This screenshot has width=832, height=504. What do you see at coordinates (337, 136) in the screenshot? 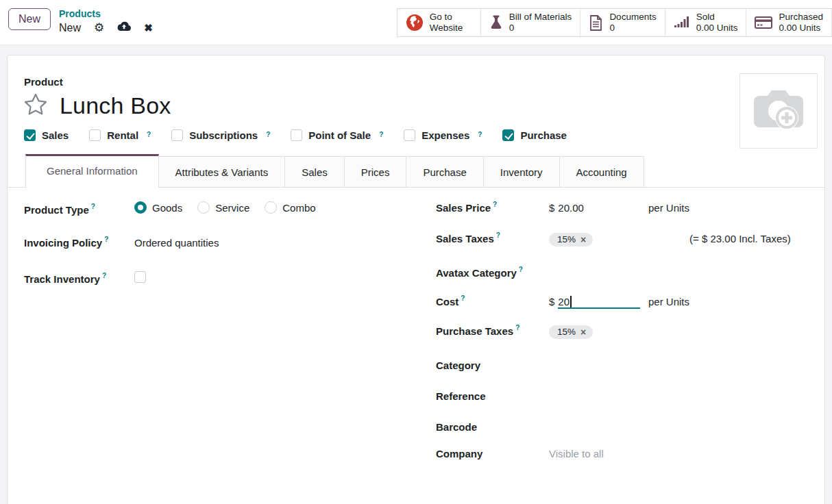
I see `toggle-point-of-sale: Point of Sale?` at bounding box center [337, 136].